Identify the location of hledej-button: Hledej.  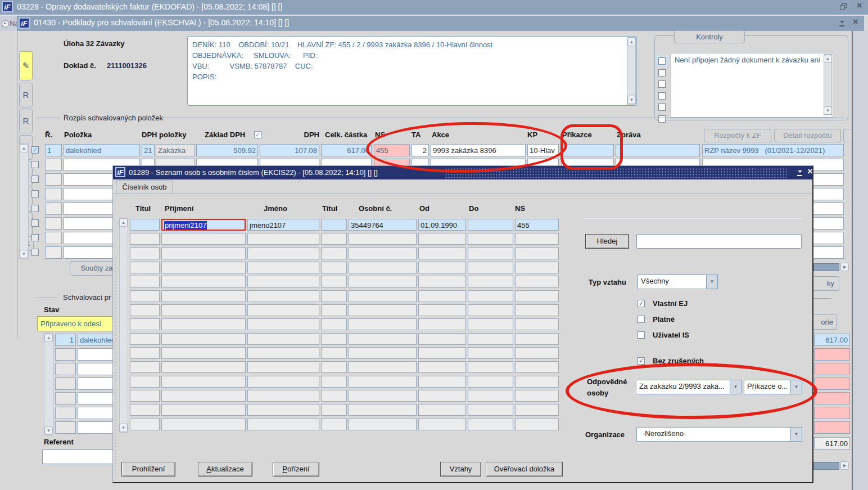
(607, 241).